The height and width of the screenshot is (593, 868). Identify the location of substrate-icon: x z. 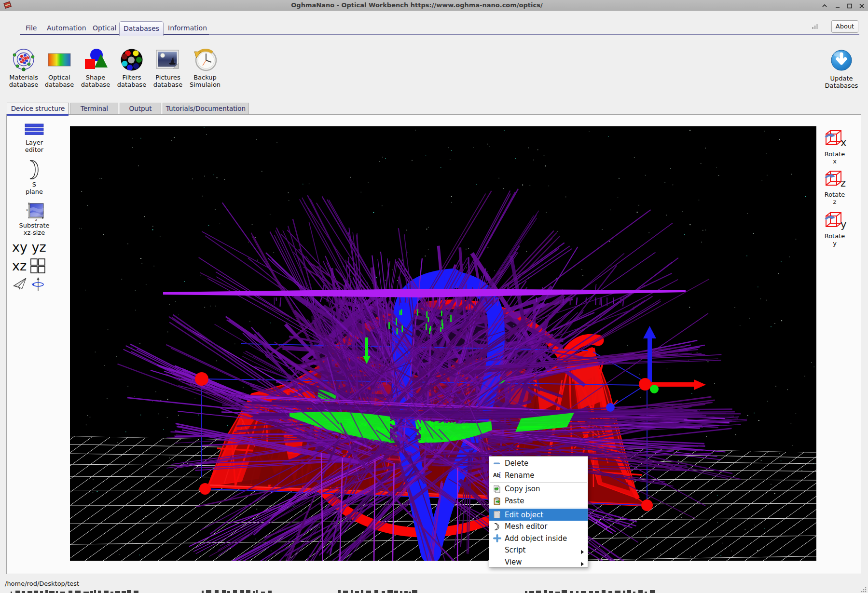
(35, 212).